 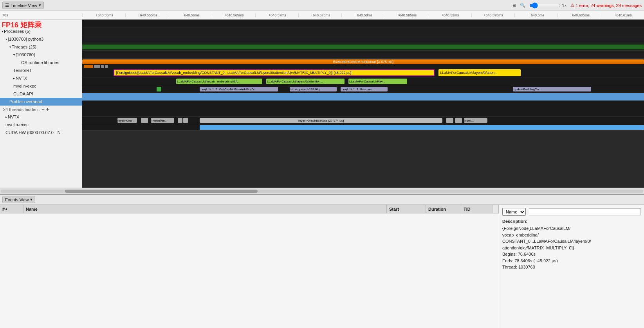 I want to click on threads-hidden-label: 24 threads hidden.., so click(x=22, y=109).